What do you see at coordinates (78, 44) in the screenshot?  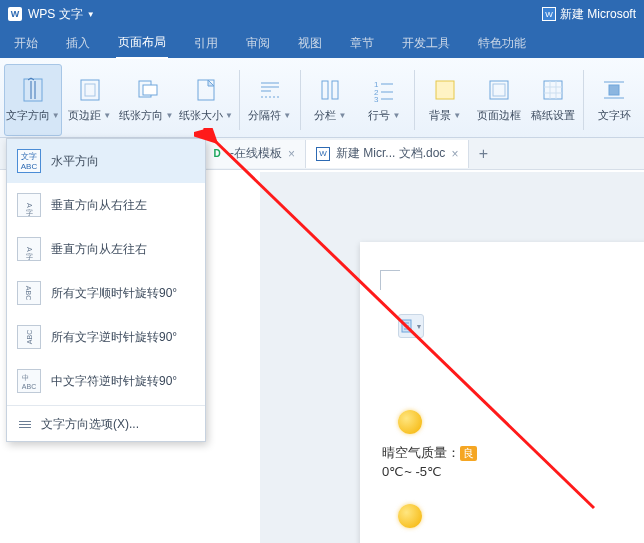 I see `tab-insert: 插入` at bounding box center [78, 44].